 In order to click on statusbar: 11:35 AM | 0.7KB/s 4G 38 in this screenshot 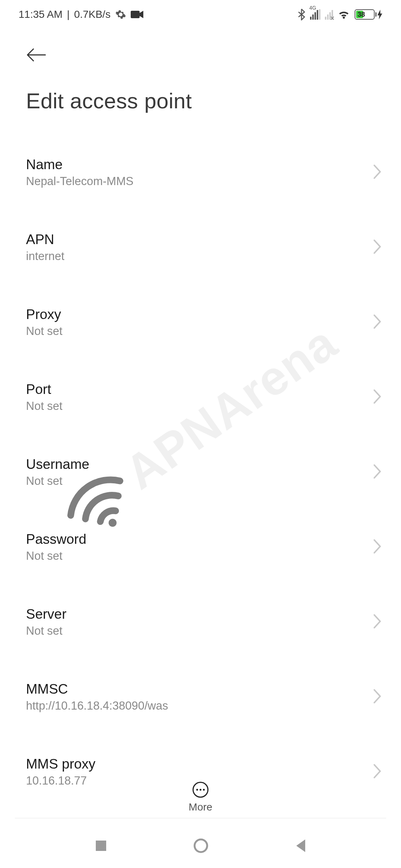, I will do `click(200, 14)`.